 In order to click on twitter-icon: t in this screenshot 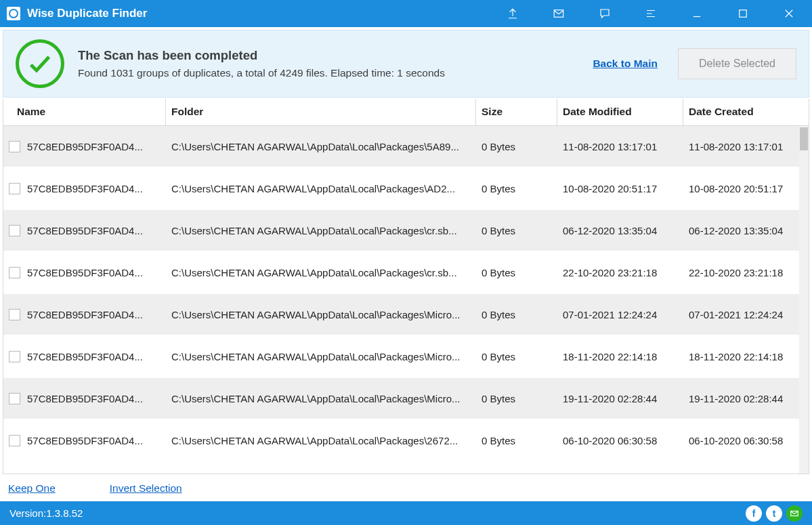, I will do `click(774, 513)`.